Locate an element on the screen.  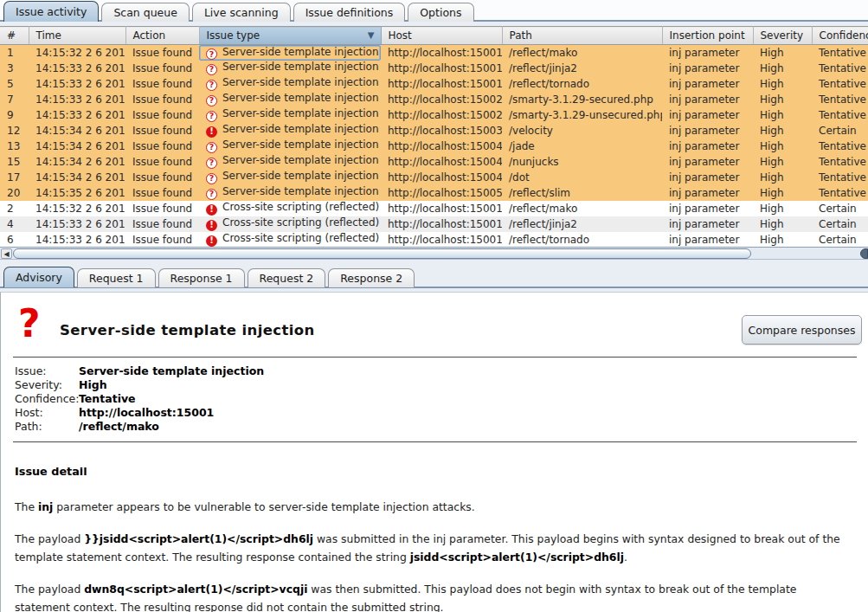
column-header-number: # is located at coordinates (14, 36).